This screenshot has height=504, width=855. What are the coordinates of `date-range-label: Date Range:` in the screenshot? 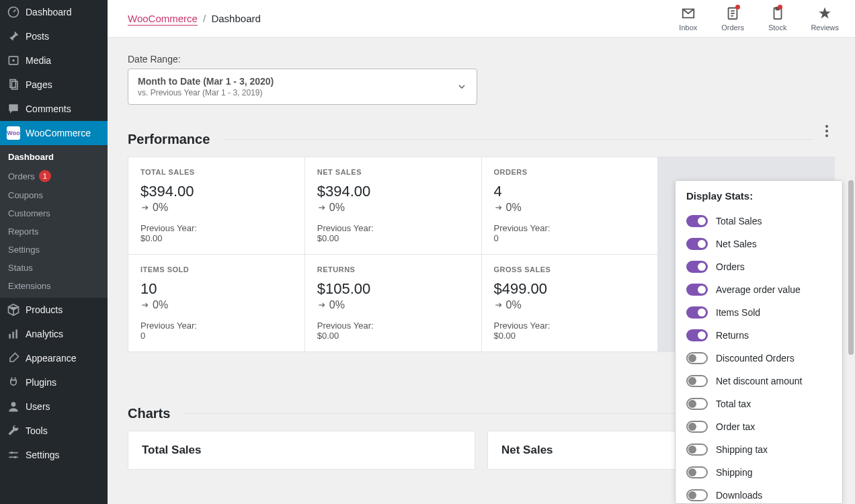 It's located at (481, 59).